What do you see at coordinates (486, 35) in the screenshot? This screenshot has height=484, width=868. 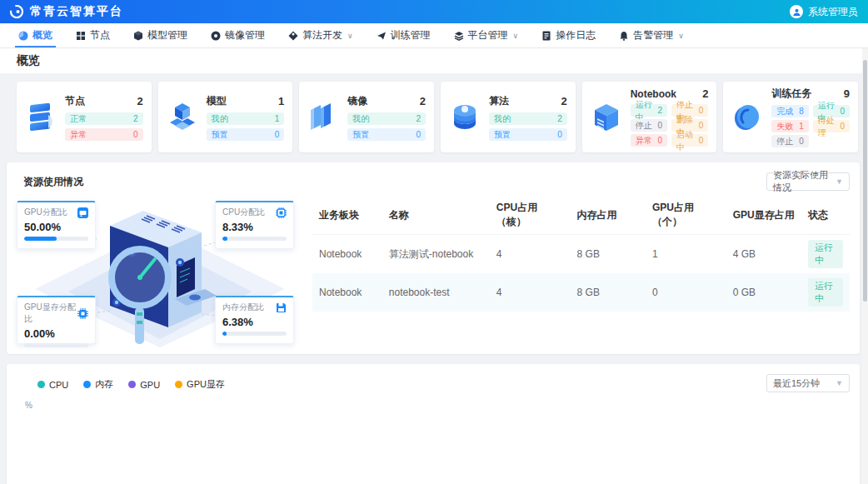 I see `nav-item-platform-mgmt: 平台管理 ∨` at bounding box center [486, 35].